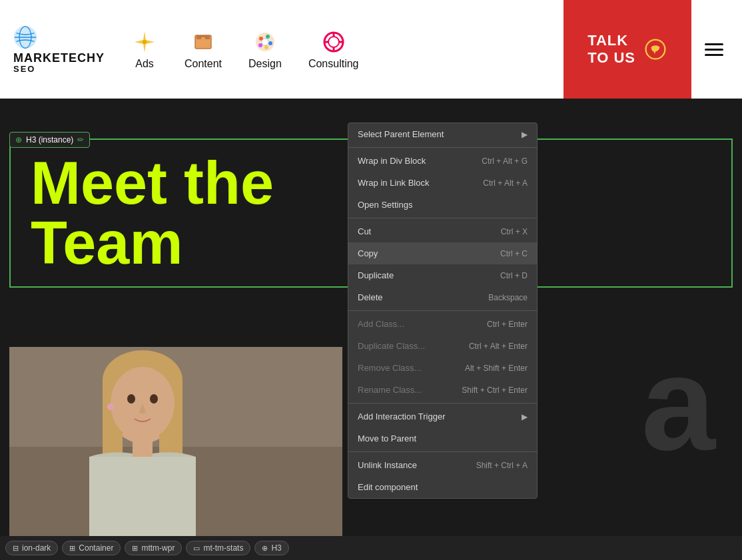 The width and height of the screenshot is (742, 560). What do you see at coordinates (412, 368) in the screenshot?
I see `remove-class-label: Remove Class...` at bounding box center [412, 368].